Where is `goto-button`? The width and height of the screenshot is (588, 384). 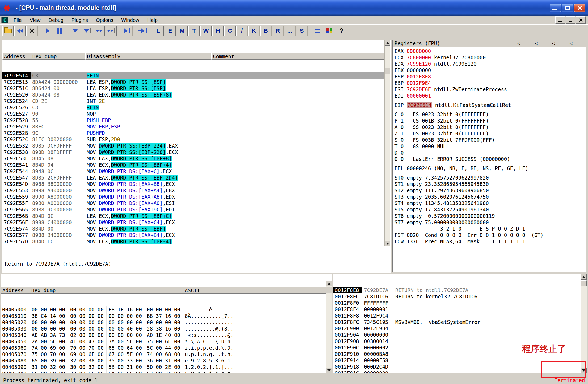
goto-button is located at coordinates (142, 31).